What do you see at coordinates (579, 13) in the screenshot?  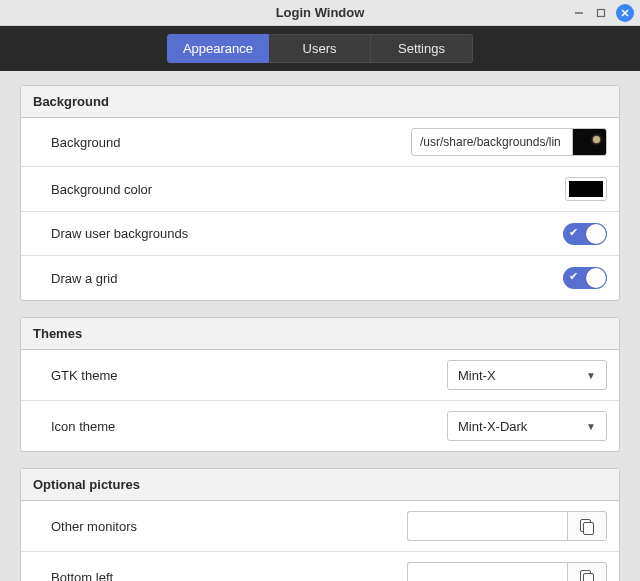 I see `minimize-button` at bounding box center [579, 13].